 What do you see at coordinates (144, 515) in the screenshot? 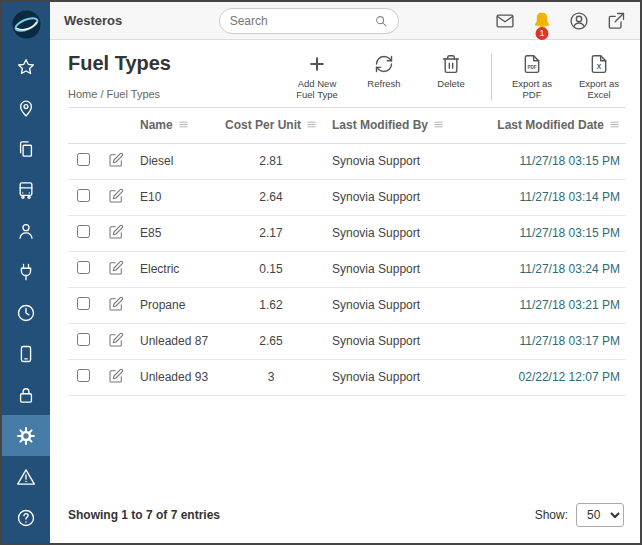
I see `entries-summary: Showing 1 to 7 of 7 entries` at bounding box center [144, 515].